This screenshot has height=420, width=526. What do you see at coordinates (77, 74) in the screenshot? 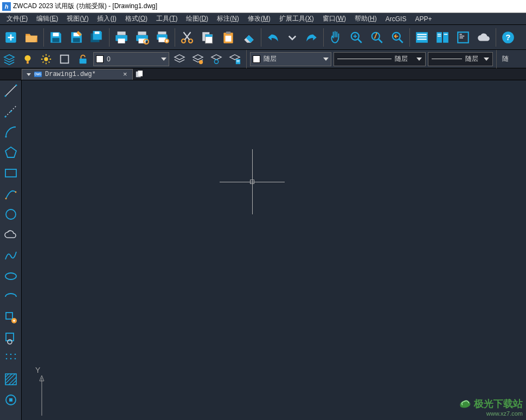
I see `document-tab: DWG Drawing1.dwg* ×` at bounding box center [77, 74].